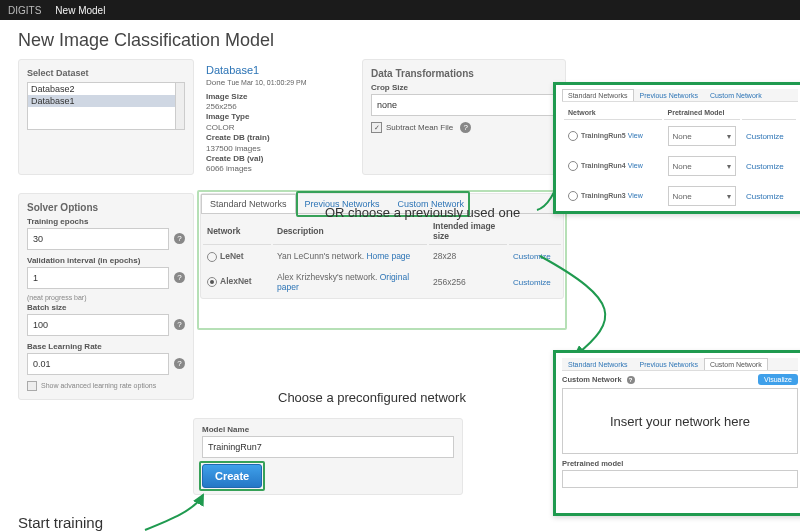  I want to click on crop-size-input: none, so click(464, 105).